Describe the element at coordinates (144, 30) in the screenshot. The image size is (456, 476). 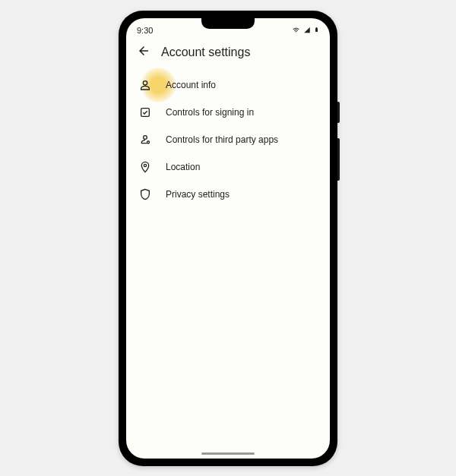
I see `status-time: 9:30` at that location.